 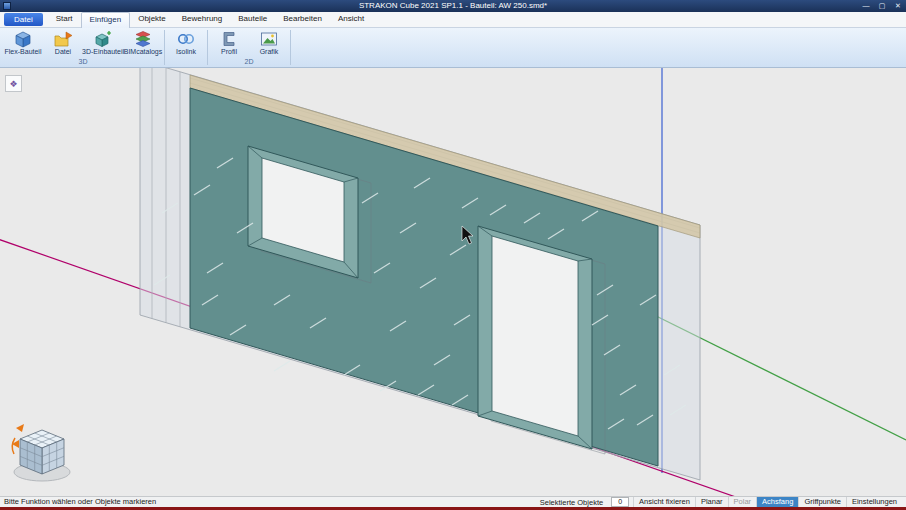 I want to click on tab-einfuegen: Einfügen, so click(x=106, y=20).